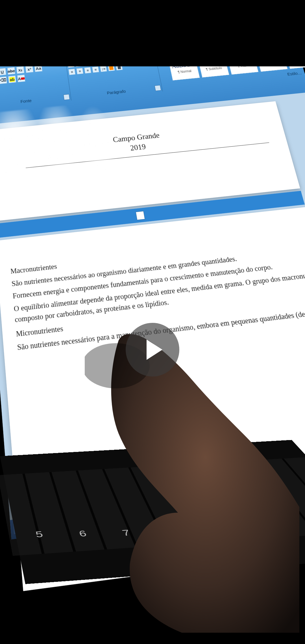  What do you see at coordinates (242, 71) in the screenshot?
I see `style-title: AaBbC¶ Título` at bounding box center [242, 71].